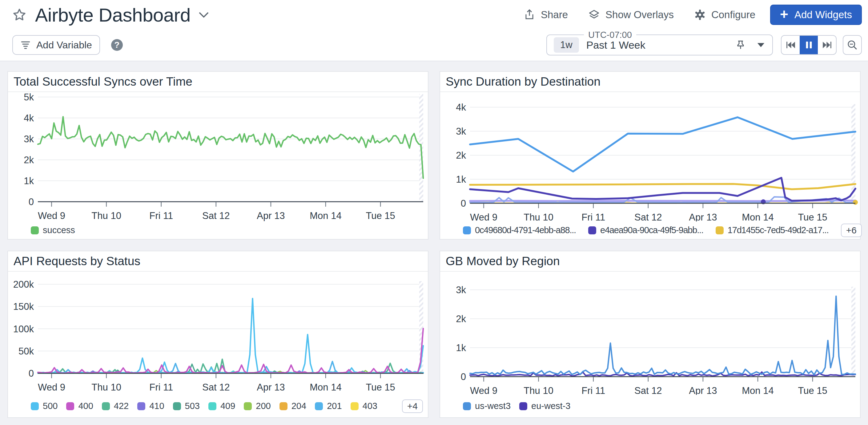 This screenshot has width=868, height=425. Describe the element at coordinates (545, 406) in the screenshot. I see `legend-item: eu-west-3` at that location.